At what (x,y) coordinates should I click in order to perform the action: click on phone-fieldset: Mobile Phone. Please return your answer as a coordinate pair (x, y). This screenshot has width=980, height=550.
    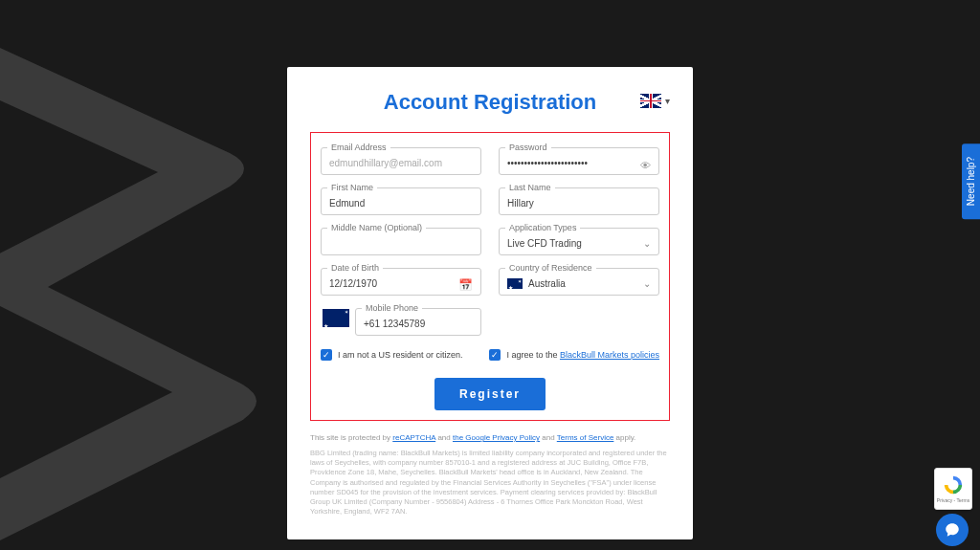
    Looking at the image, I should click on (418, 319).